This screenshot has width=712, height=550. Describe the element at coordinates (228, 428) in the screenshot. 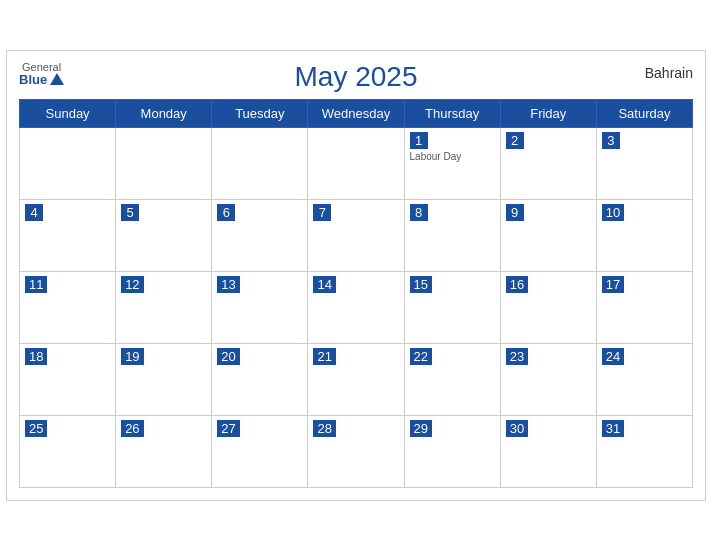

I see `day-number: 27` at that location.